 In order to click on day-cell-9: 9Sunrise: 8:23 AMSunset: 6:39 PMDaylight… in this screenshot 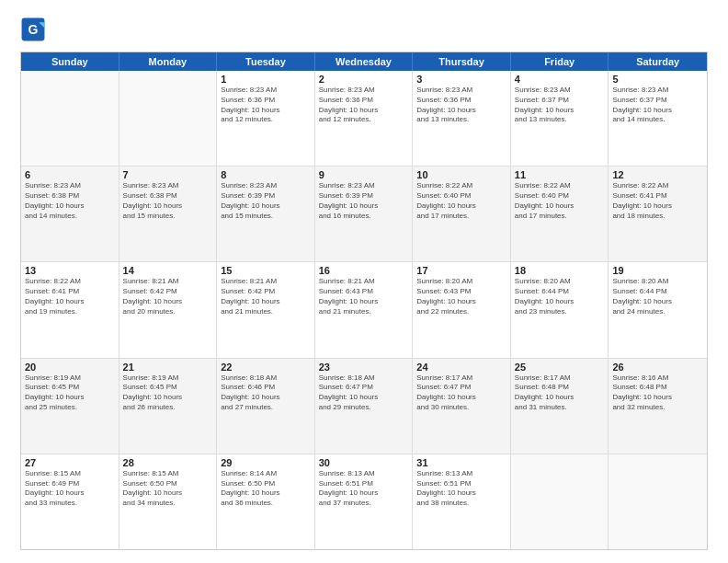, I will do `click(364, 213)`.